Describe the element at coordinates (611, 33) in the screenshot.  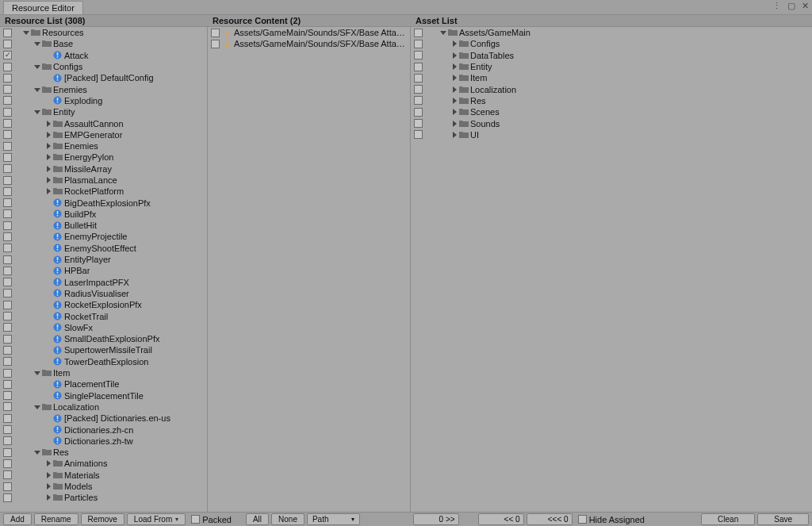
I see `tree-row: Assets/GameMain` at that location.